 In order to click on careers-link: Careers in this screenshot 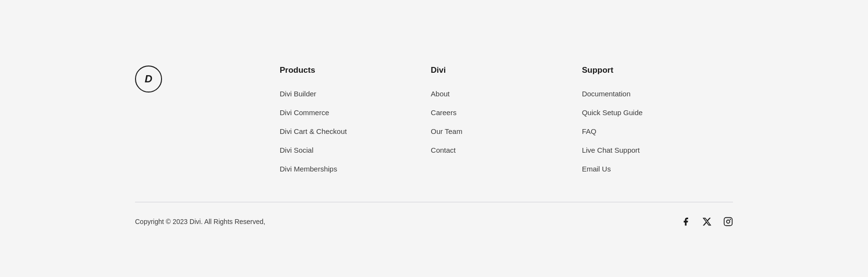, I will do `click(444, 113)`.